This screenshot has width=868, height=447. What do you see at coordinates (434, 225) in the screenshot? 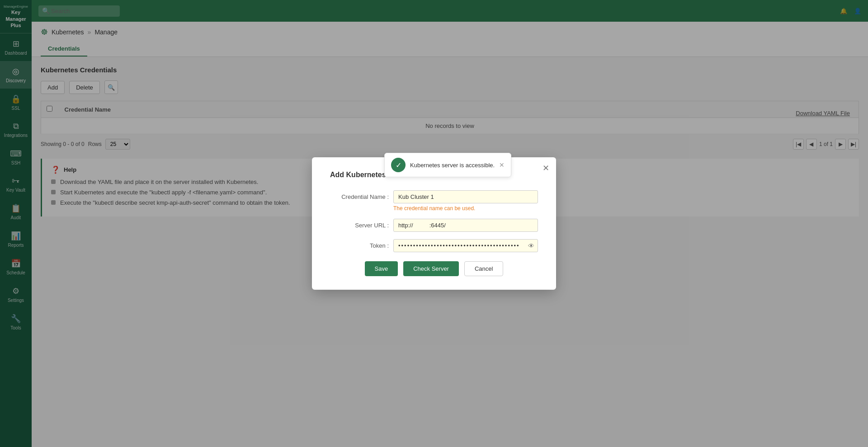
I see `server-url-row: Server URL :` at bounding box center [434, 225].